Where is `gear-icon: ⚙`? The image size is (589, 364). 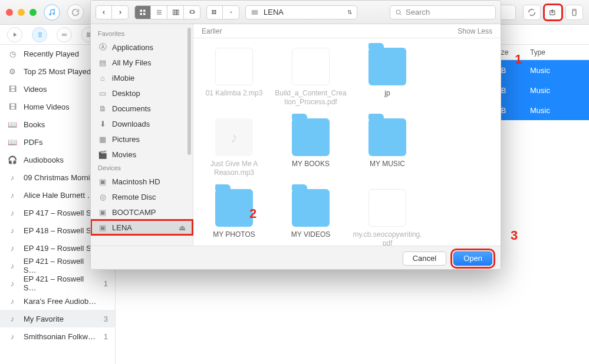 gear-icon: ⚙ is located at coordinates (12, 72).